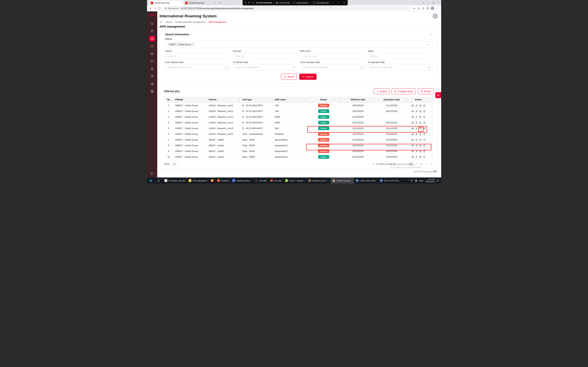 This screenshot has width=588, height=367. What do you see at coordinates (412, 181) in the screenshot?
I see `network-icon` at bounding box center [412, 181].